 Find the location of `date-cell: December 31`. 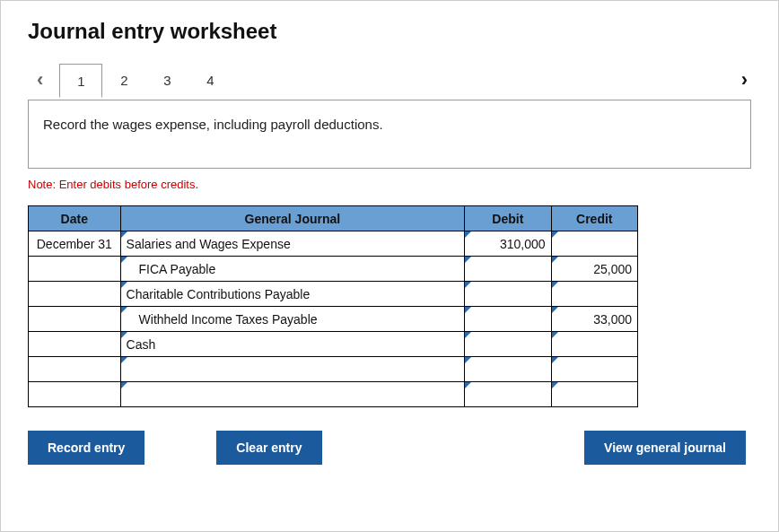

date-cell: December 31 is located at coordinates (75, 244).